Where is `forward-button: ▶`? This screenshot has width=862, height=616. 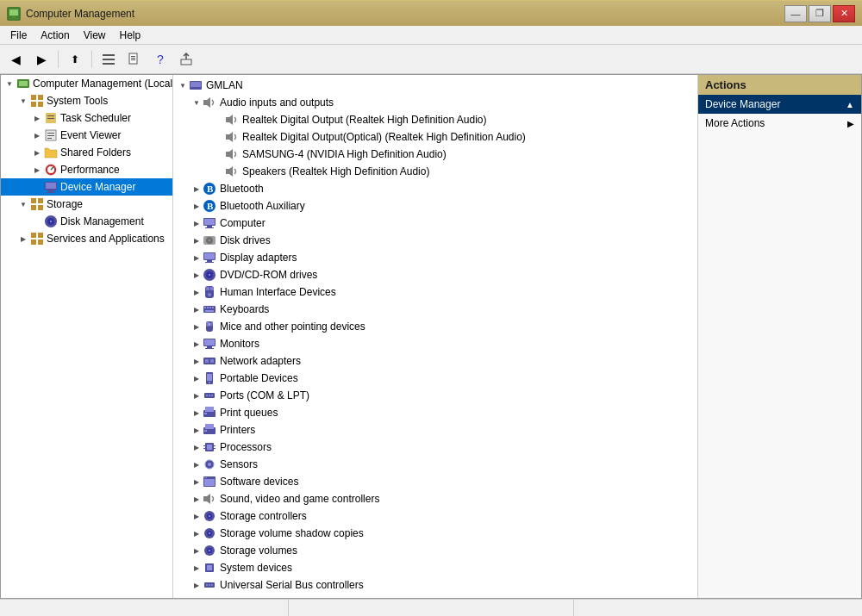 forward-button: ▶ is located at coordinates (41, 59).